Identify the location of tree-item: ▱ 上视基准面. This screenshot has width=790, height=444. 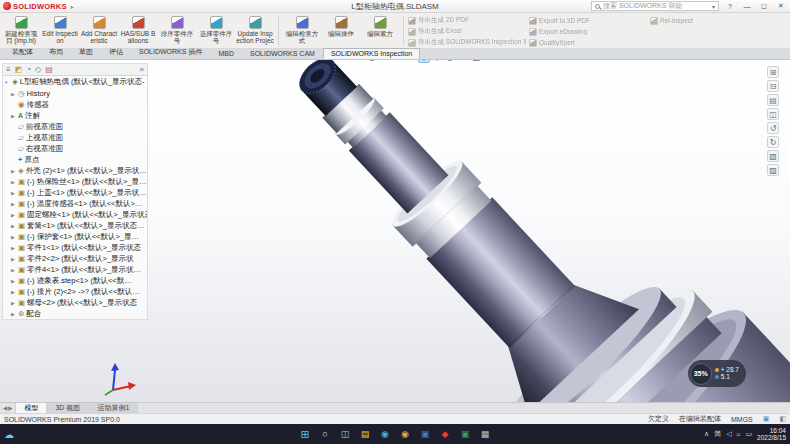
(75, 138).